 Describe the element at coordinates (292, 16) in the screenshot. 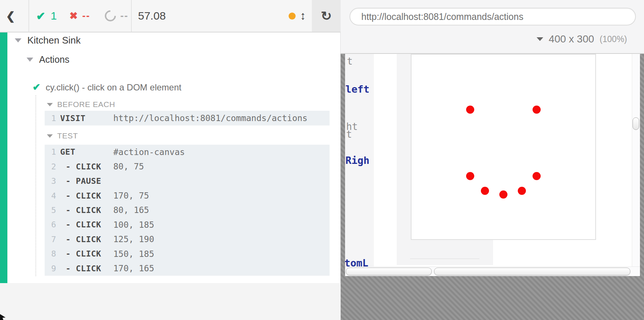

I see `yellow-dot-icon` at that location.